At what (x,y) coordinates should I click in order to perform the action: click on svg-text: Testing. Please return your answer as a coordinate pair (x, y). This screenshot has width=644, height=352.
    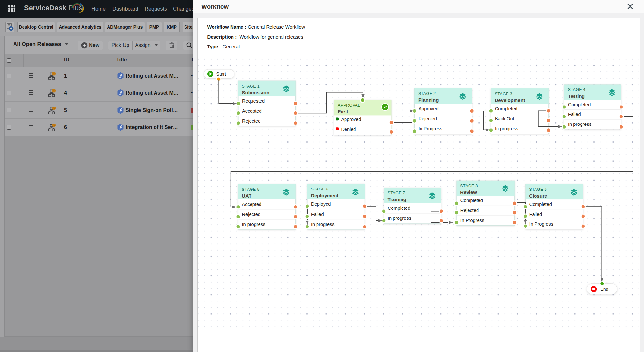
    Looking at the image, I should click on (576, 96).